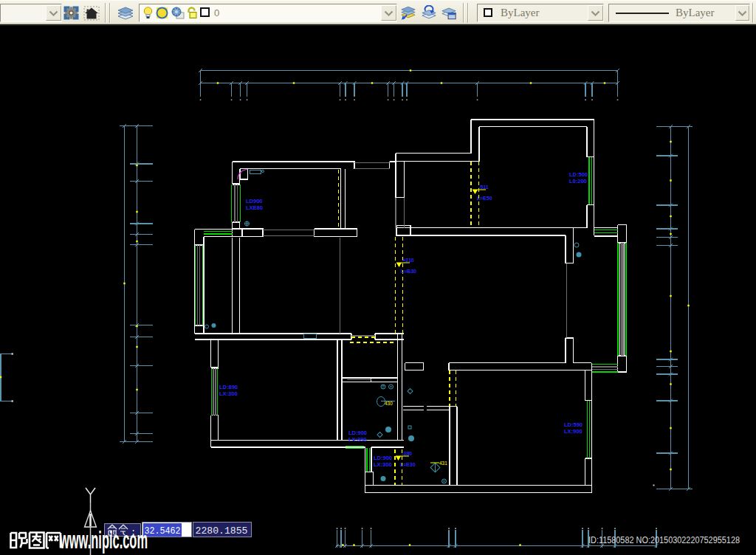  What do you see at coordinates (664, 540) in the screenshot?
I see `svg-text:ID:11580582 NO:201503022207529: ID:11580582 NO:20150302220752955128` at bounding box center [664, 540].